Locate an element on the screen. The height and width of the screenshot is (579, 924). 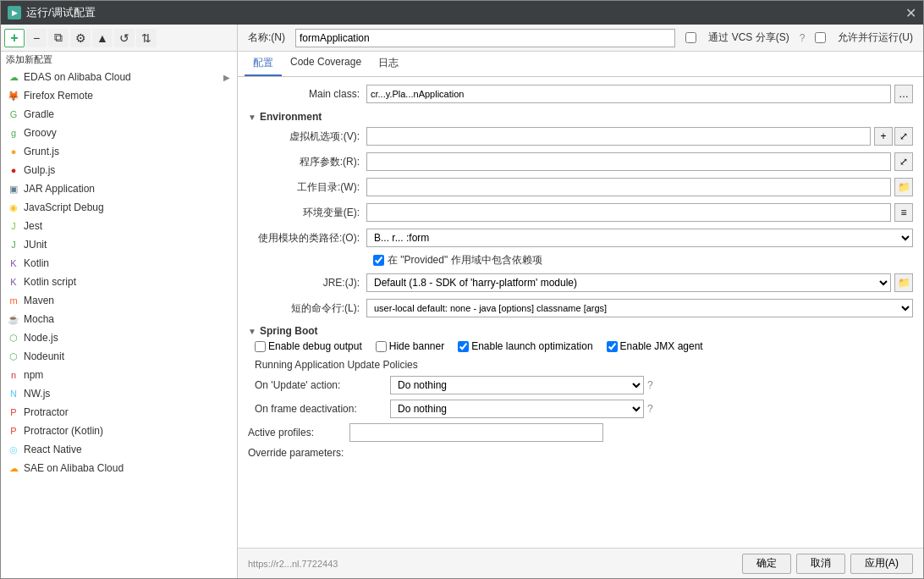
on-frame-label: On frame deactivation: is located at coordinates (322, 409).